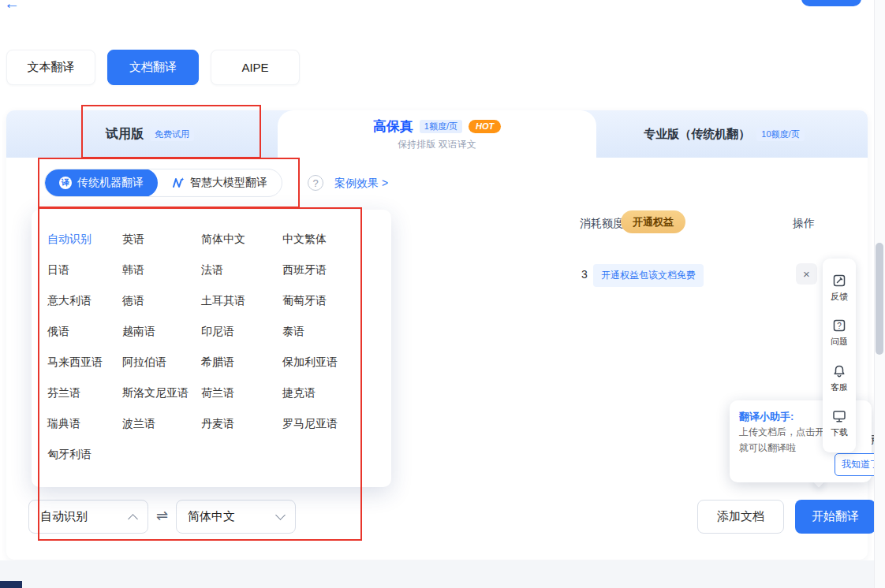  What do you see at coordinates (236, 517) in the screenshot?
I see `target-language-select: 简体中文` at bounding box center [236, 517].